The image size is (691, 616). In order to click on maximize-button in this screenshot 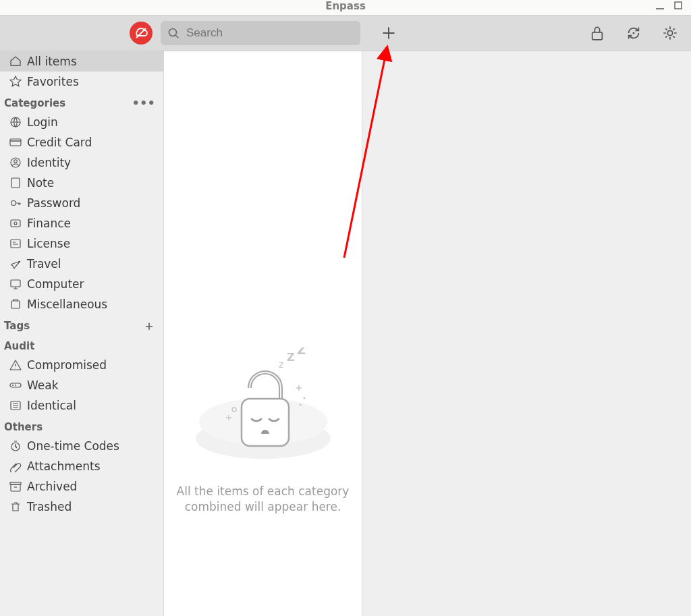, I will do `click(679, 6)`.